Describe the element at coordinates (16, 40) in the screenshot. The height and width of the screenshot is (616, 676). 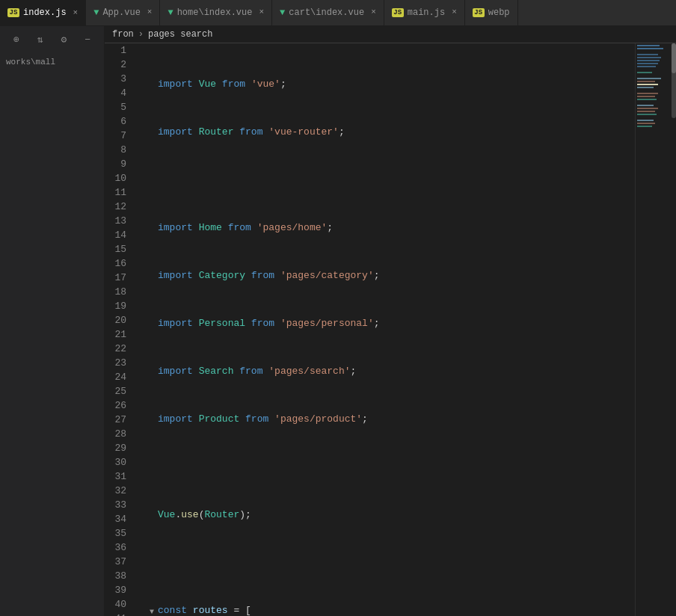
I see `add-icon: ⊕` at that location.